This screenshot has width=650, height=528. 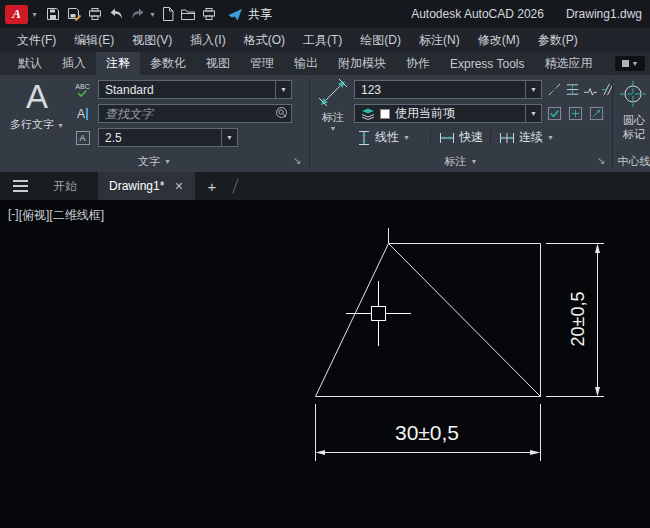 I want to click on adjust-space-icon, so click(x=572, y=90).